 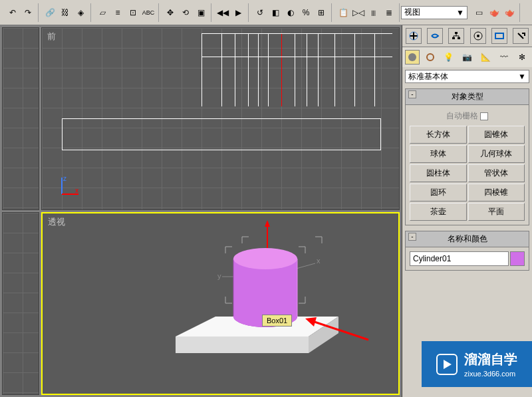 I want to click on panel-tabs, so click(x=467, y=36).